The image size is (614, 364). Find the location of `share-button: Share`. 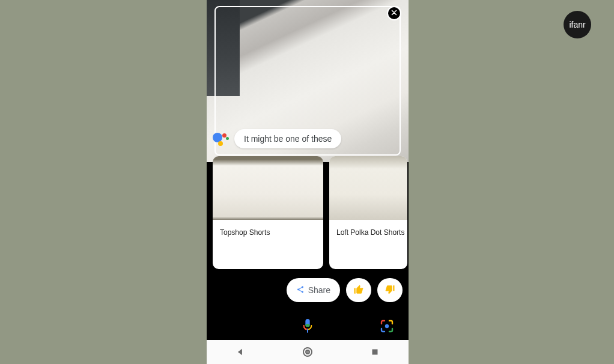

share-button: Share is located at coordinates (314, 290).